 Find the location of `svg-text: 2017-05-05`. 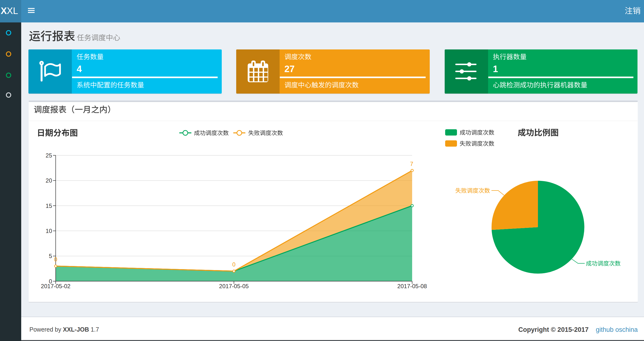

svg-text: 2017-05-05 is located at coordinates (234, 286).